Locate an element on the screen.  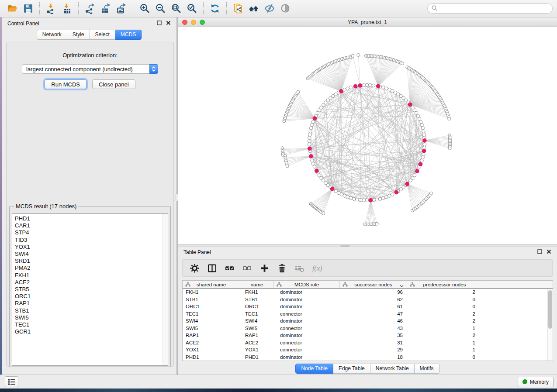
mcds-result-item: RAP1 is located at coordinates (91, 303).